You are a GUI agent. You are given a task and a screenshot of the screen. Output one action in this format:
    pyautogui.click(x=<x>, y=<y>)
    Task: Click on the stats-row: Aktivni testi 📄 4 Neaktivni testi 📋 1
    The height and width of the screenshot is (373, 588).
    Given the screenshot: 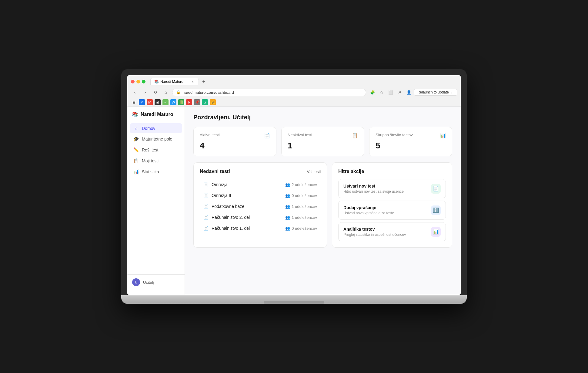 What is the action you would take?
    pyautogui.click(x=323, y=141)
    